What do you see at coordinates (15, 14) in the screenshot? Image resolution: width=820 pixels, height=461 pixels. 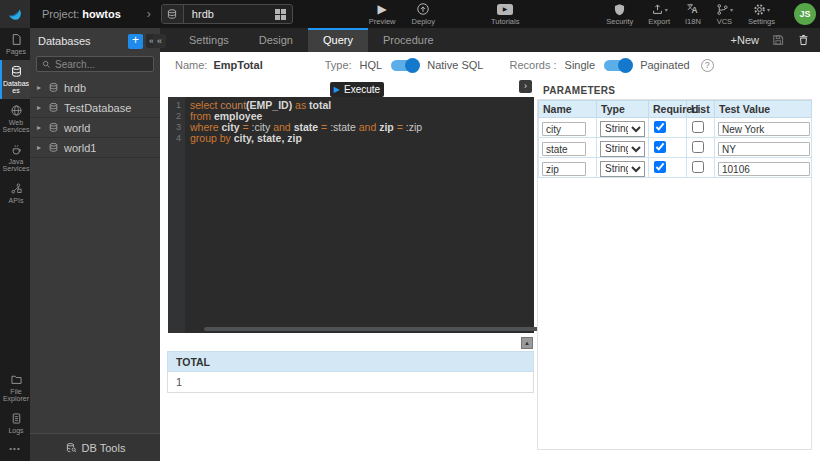 I see `wavemaker-logo-icon` at bounding box center [15, 14].